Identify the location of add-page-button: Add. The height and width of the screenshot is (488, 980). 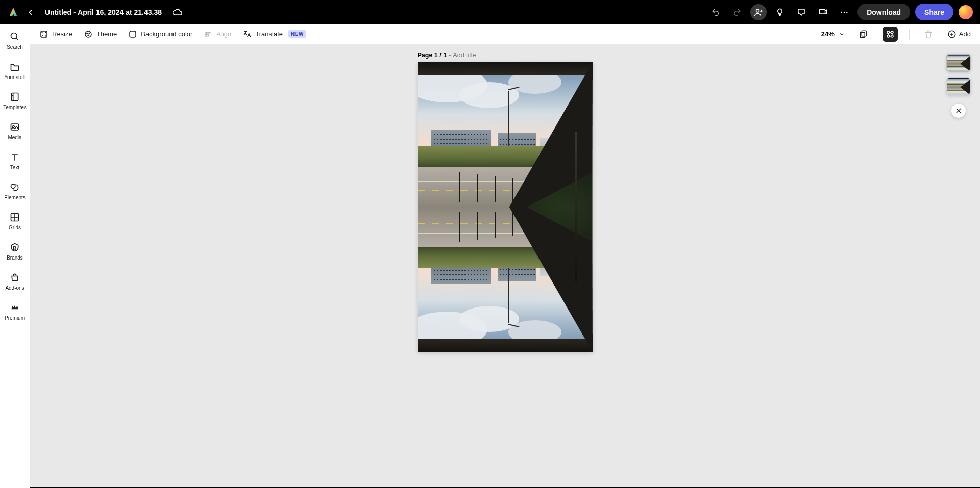
(959, 34).